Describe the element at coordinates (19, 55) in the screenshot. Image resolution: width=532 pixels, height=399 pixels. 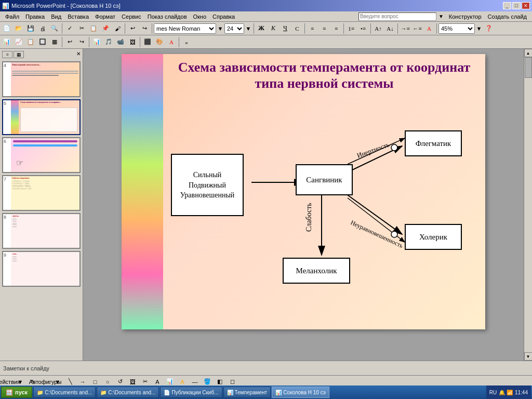
I see `slides-tab: ▦` at that location.